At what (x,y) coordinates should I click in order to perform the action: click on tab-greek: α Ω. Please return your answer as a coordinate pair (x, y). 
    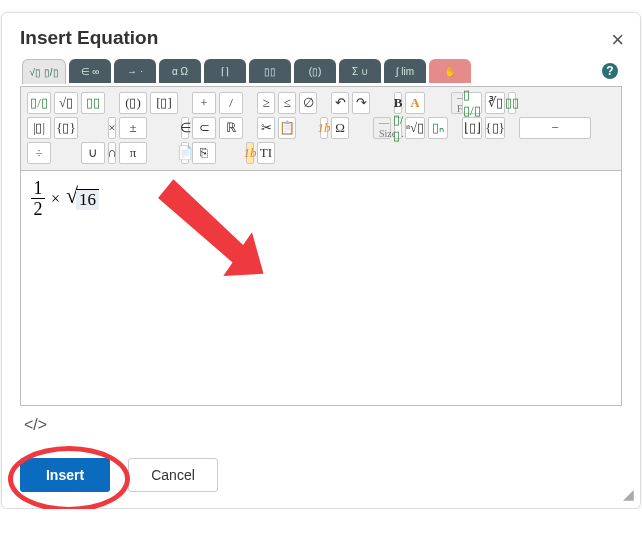
    Looking at the image, I should click on (180, 71).